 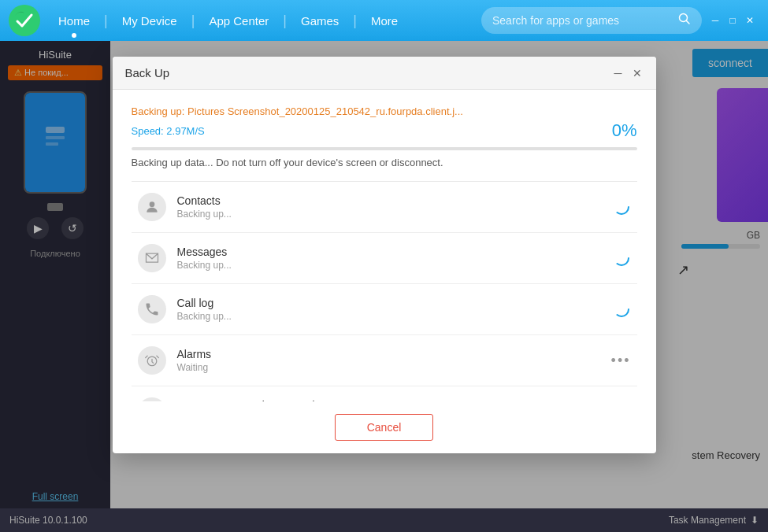 I want to click on modal-controls: ─ ✕, so click(x=628, y=73).